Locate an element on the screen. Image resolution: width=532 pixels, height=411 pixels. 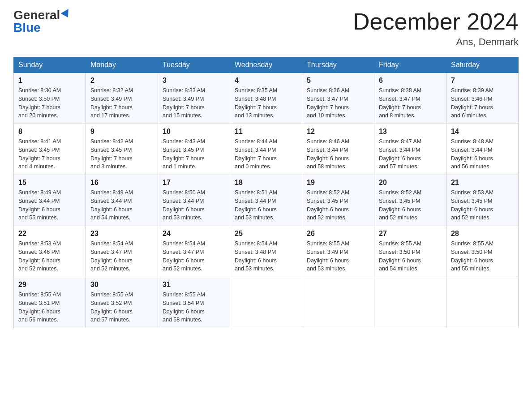
calendar-cell: 29Sunrise: 8:55 AMSunset: 3:51 PMDayligh… is located at coordinates (50, 303).